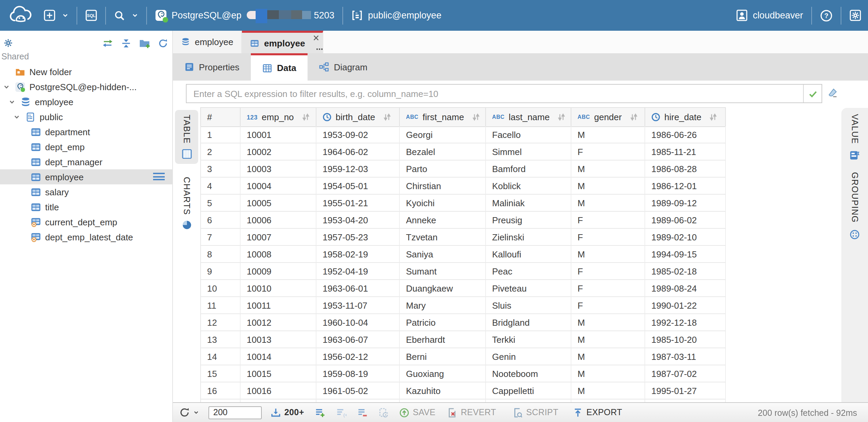 This screenshot has height=422, width=868. What do you see at coordinates (686, 135) in the screenshot?
I see `data-cell: 1986-06-26` at bounding box center [686, 135].